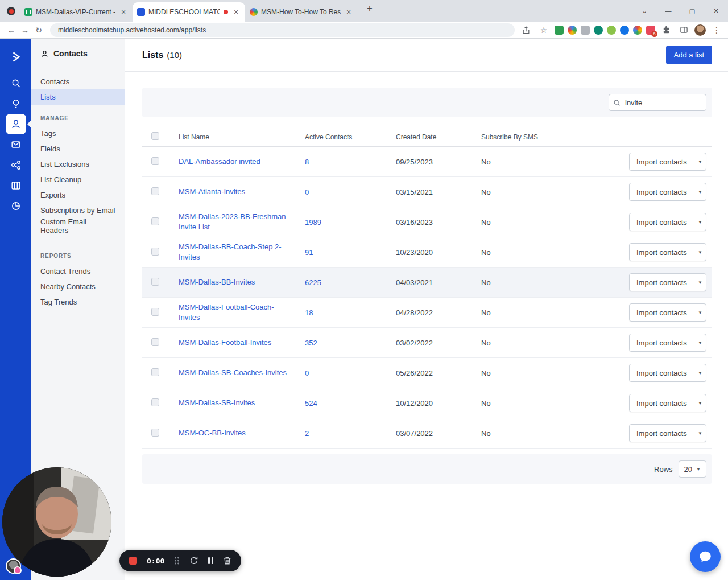 The width and height of the screenshot is (728, 580). Describe the element at coordinates (526, 30) in the screenshot. I see `share-icon` at that location.